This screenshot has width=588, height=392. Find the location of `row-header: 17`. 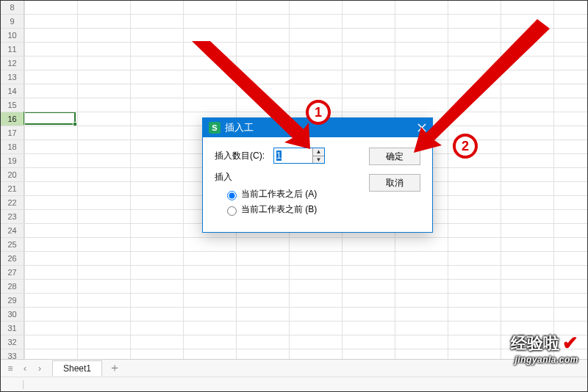

row-header: 17 is located at coordinates (12, 134).